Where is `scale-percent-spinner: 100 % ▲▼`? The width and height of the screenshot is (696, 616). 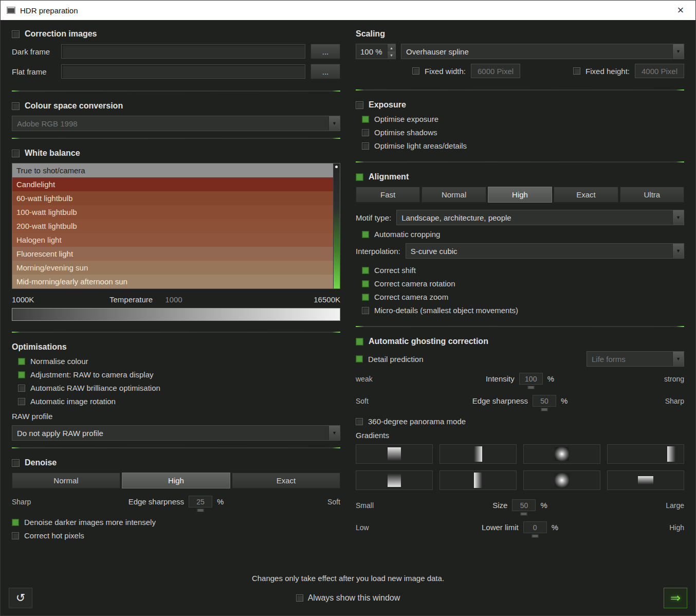
scale-percent-spinner: 100 % ▲▼ is located at coordinates (376, 51).